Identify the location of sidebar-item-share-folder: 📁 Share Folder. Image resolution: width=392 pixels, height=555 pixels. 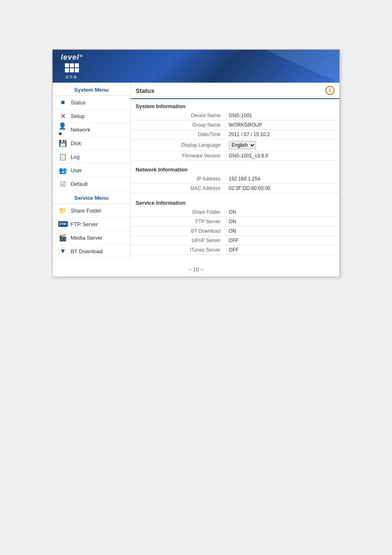
(91, 210).